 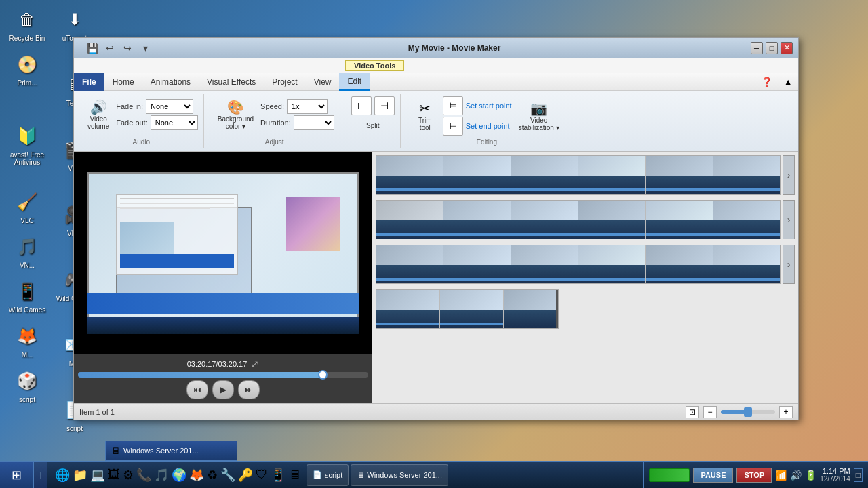 What do you see at coordinates (27, 69) in the screenshot?
I see `icon-primo: 📀 Prim...` at bounding box center [27, 69].